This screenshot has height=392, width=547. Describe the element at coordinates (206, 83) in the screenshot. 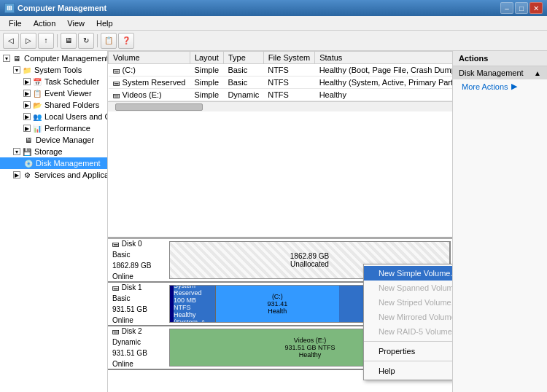

I see `cell-layout-1: Simple` at that location.